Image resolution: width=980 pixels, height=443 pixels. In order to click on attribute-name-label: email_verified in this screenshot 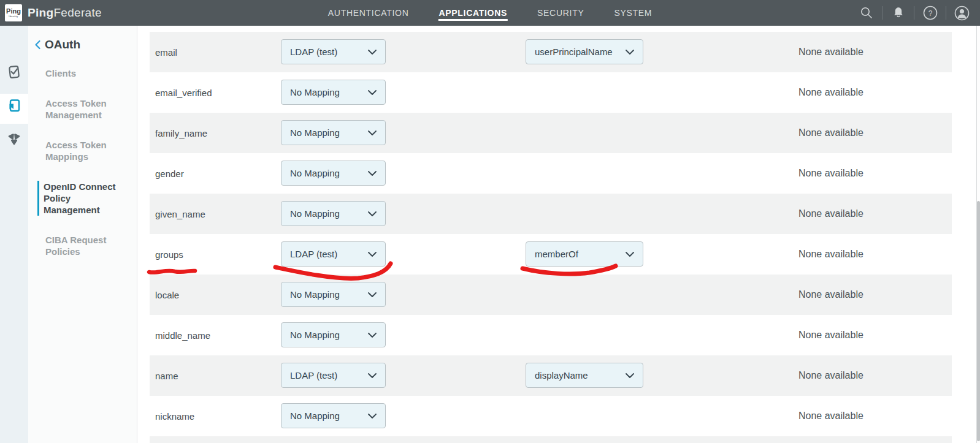, I will do `click(184, 93)`.